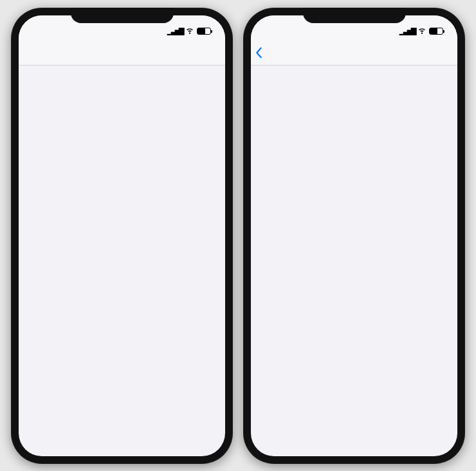 The width and height of the screenshot is (476, 471). I want to click on back-button, so click(259, 53).